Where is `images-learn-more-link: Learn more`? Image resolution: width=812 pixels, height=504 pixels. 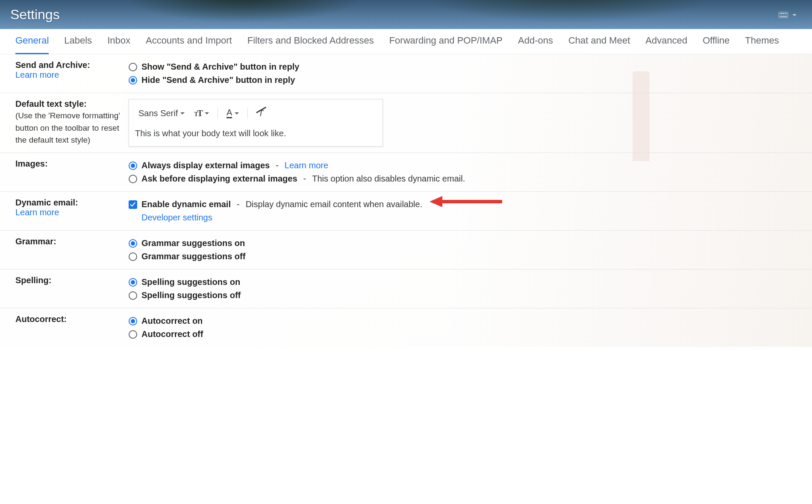 images-learn-more-link: Learn more is located at coordinates (306, 166).